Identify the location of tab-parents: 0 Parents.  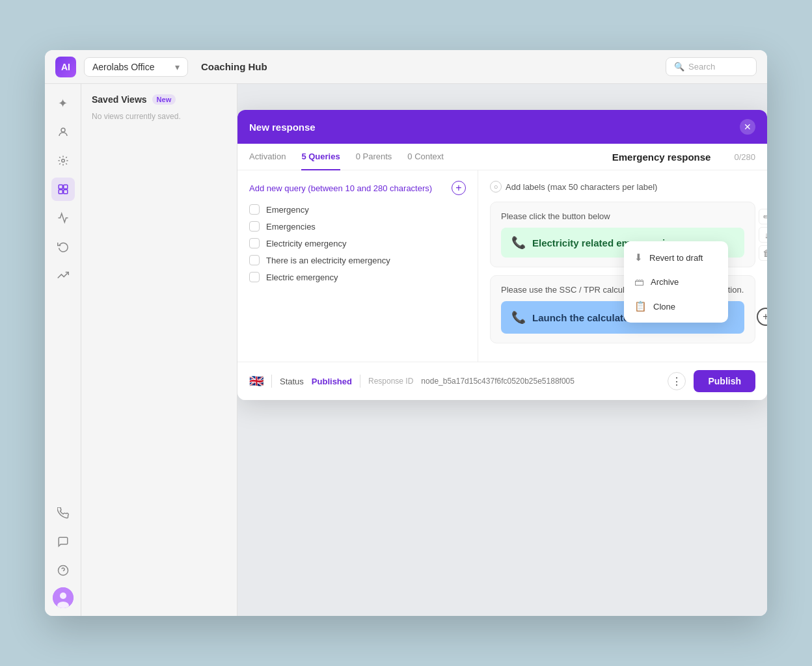
(374, 157).